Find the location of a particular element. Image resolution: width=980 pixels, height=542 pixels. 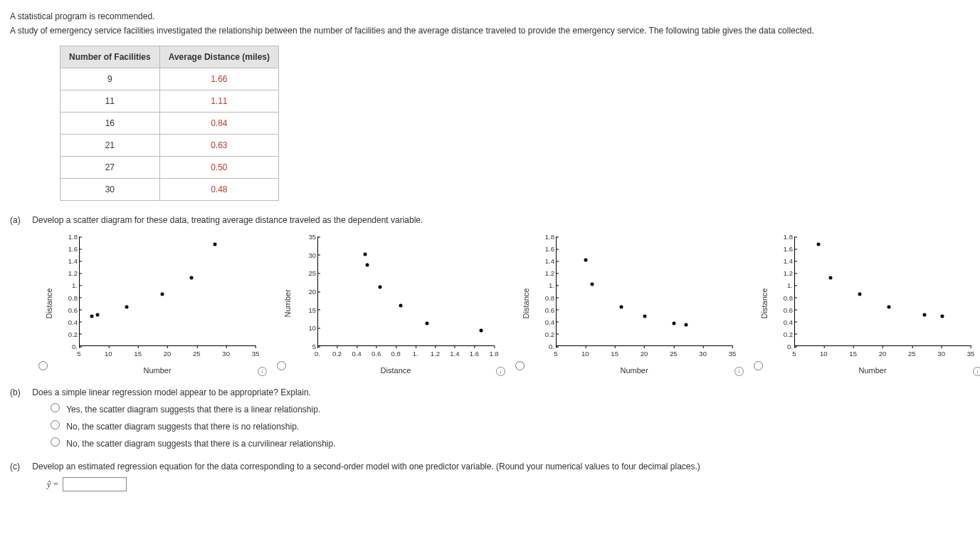

qb-label: (b) is located at coordinates (20, 392).